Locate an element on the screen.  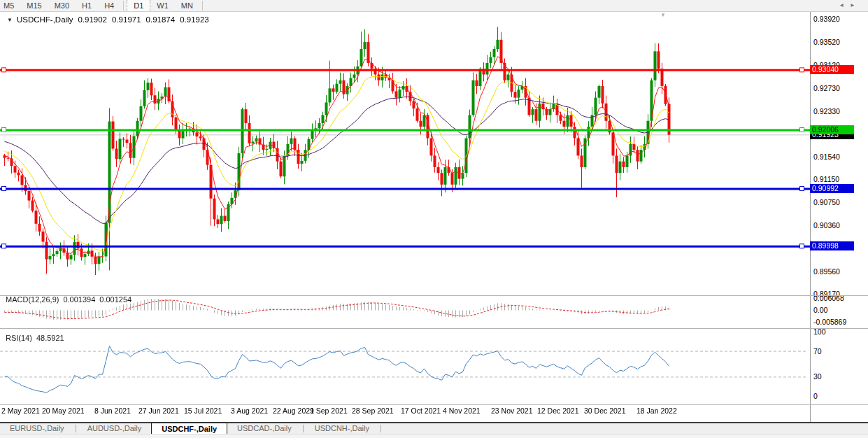
date-axis-label: 15 Jul 2021 is located at coordinates (203, 411).